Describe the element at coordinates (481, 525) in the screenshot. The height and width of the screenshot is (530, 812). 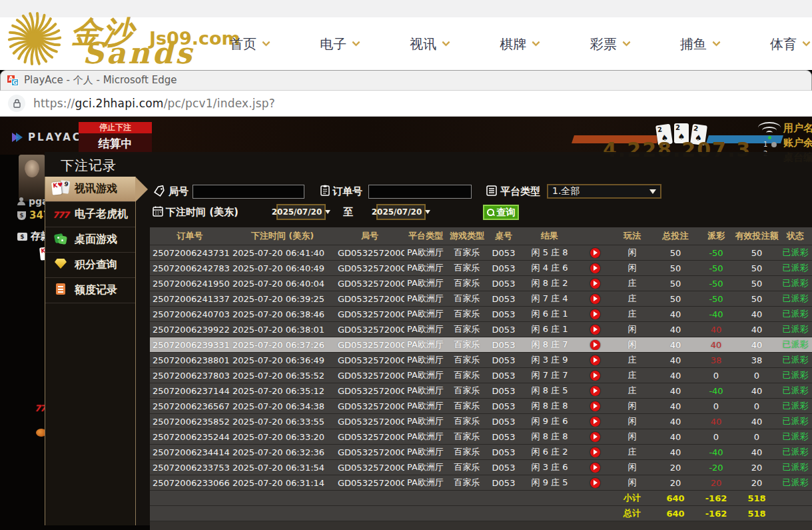
I see `table-footer-strip` at that location.